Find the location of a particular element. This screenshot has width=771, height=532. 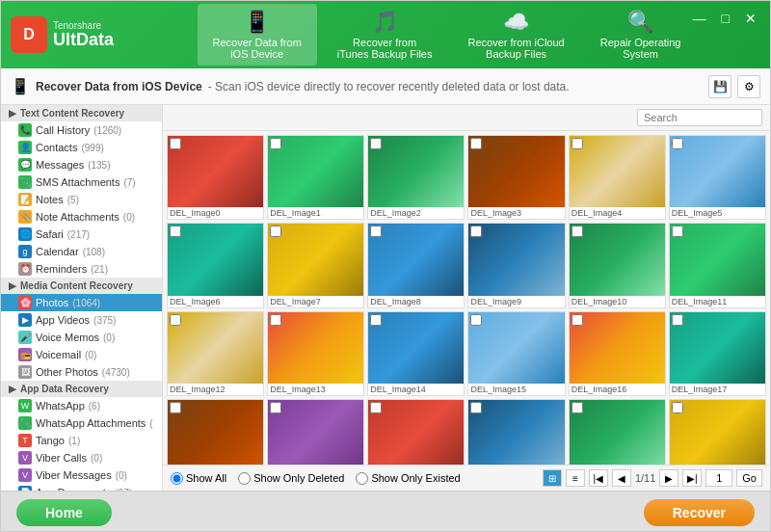

filter-show-deleted: Show Only Deleted is located at coordinates (291, 478).